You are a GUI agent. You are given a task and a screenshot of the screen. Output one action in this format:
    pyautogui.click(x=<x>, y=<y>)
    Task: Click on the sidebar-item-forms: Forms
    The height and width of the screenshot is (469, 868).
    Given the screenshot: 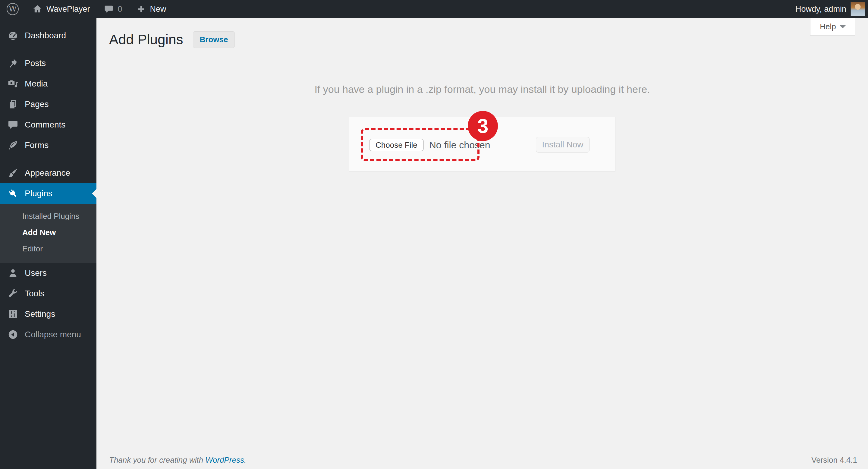 What is the action you would take?
    pyautogui.click(x=48, y=146)
    